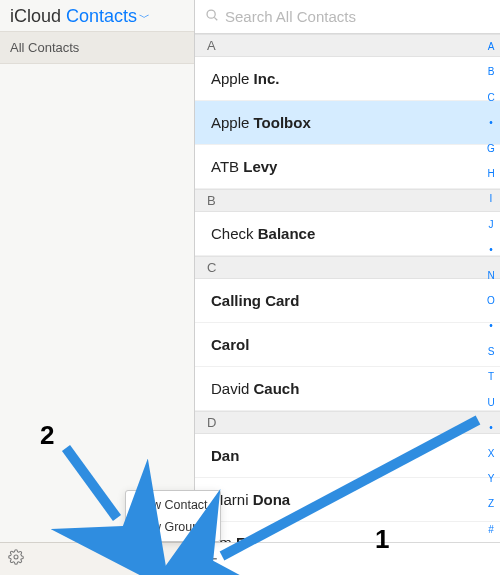 The height and width of the screenshot is (575, 500). What do you see at coordinates (491, 377) in the screenshot?
I see `index-letter: T` at bounding box center [491, 377].